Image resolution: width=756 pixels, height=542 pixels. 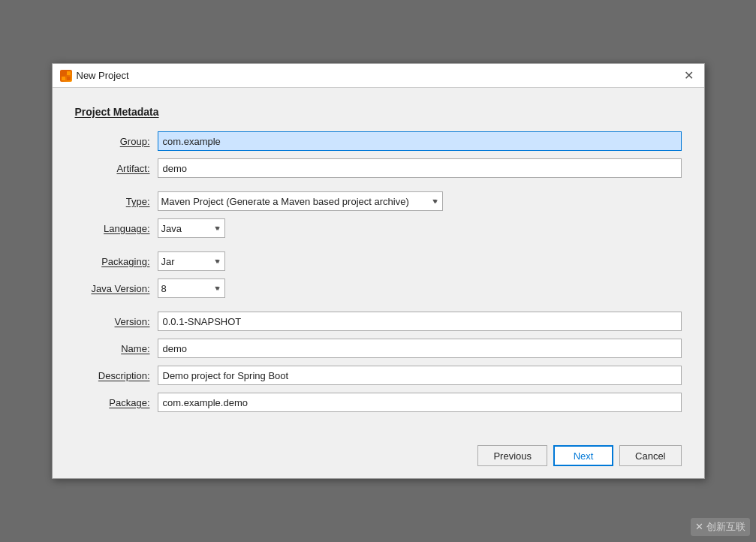 I want to click on title-bar-left: New Project, so click(x=95, y=76).